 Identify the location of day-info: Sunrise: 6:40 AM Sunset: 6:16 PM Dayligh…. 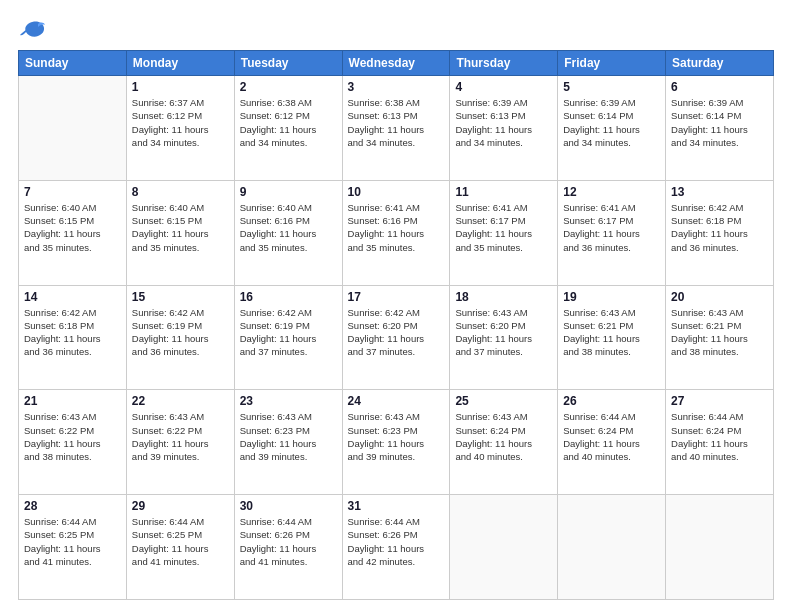
(288, 228).